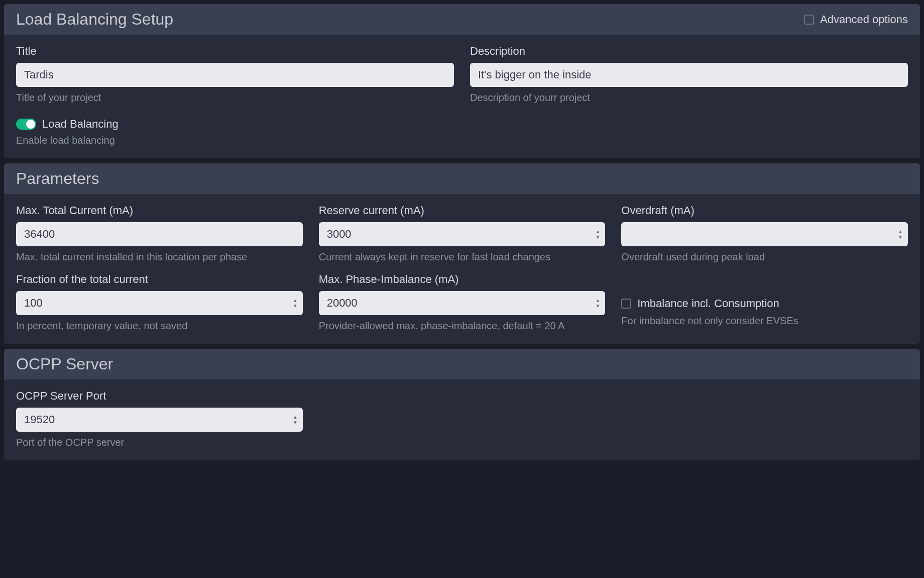 Image resolution: width=924 pixels, height=578 pixels. What do you see at coordinates (598, 234) in the screenshot?
I see `reserve-current-stepper: ▲ ▼` at bounding box center [598, 234].